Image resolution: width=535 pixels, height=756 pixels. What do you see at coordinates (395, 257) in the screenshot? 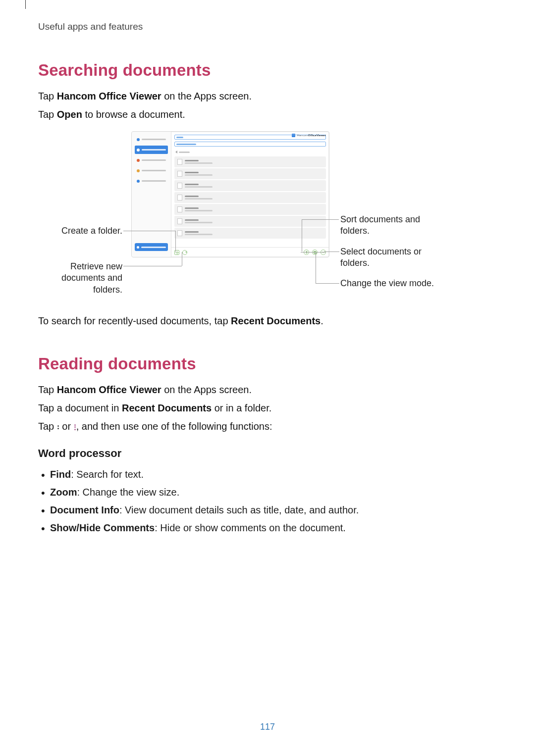
I see `callout-select: Select documents or folders.` at bounding box center [395, 257].